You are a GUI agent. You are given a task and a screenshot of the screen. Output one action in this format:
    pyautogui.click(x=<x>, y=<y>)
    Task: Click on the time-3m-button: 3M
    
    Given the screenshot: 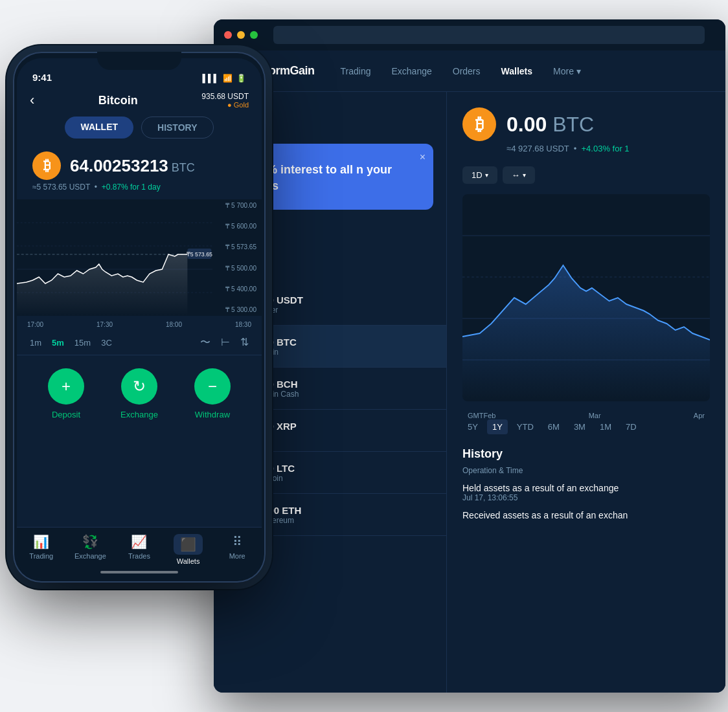 What is the action you would take?
    pyautogui.click(x=580, y=427)
    